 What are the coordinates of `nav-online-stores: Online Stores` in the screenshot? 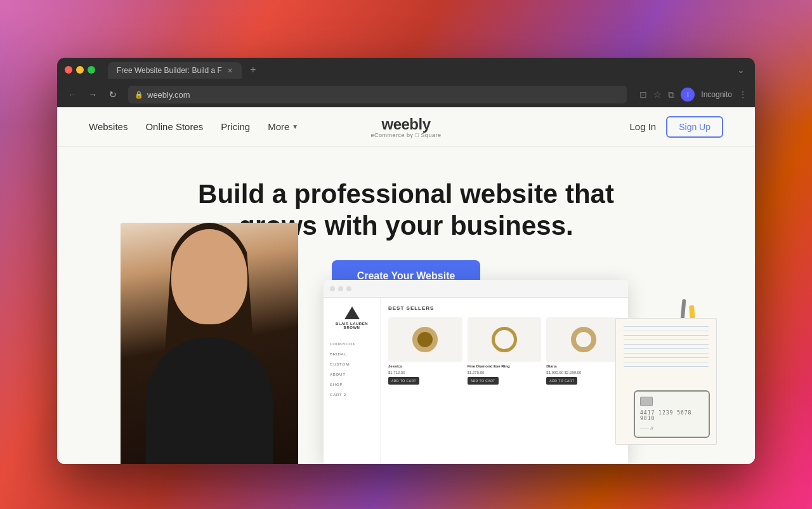 It's located at (174, 127).